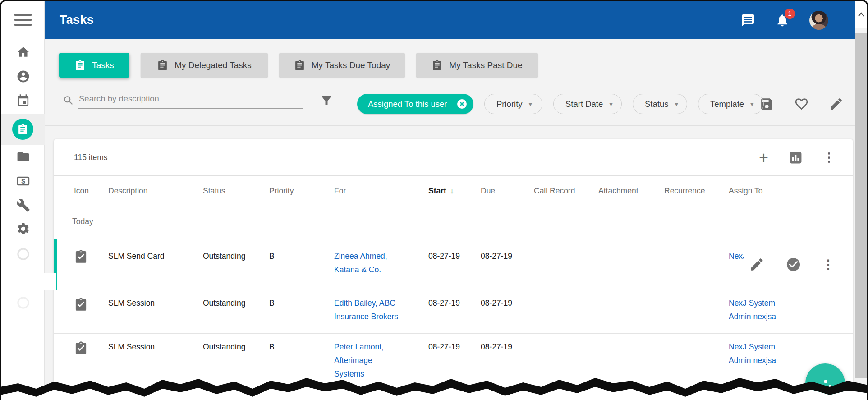 The image size is (868, 400). I want to click on notifications-button: 1, so click(782, 20).